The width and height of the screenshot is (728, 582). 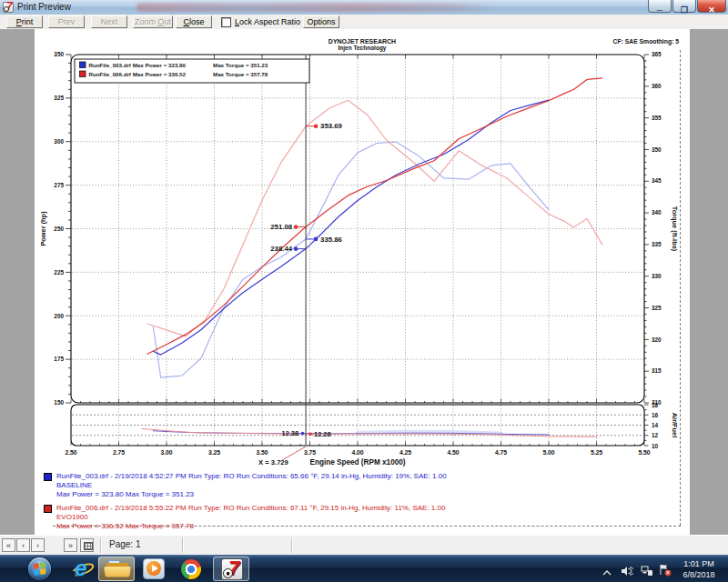 What do you see at coordinates (192, 569) in the screenshot?
I see `chrome-button` at bounding box center [192, 569].